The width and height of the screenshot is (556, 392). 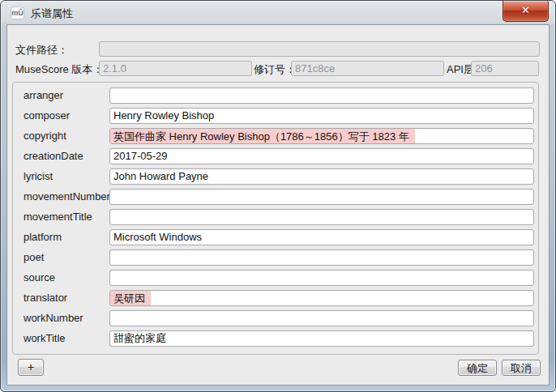 What do you see at coordinates (53, 317) in the screenshot?
I see `work-number-label: workNumber` at bounding box center [53, 317].